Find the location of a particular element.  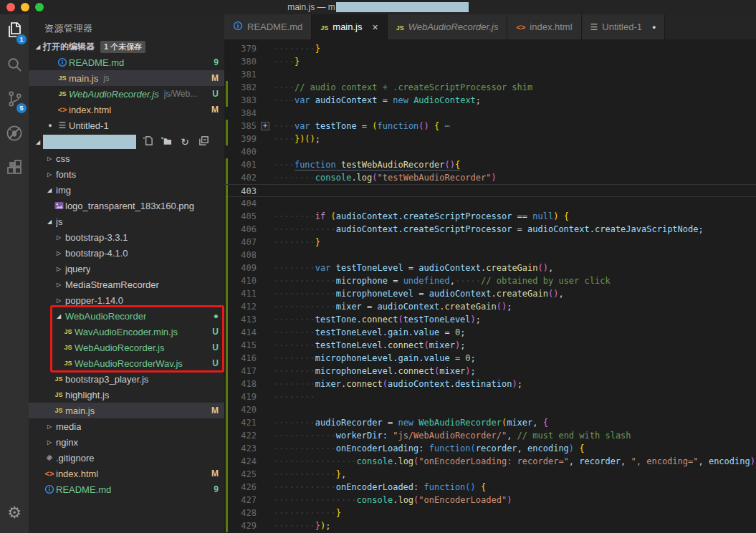

file-label: .gitignore is located at coordinates (75, 458).